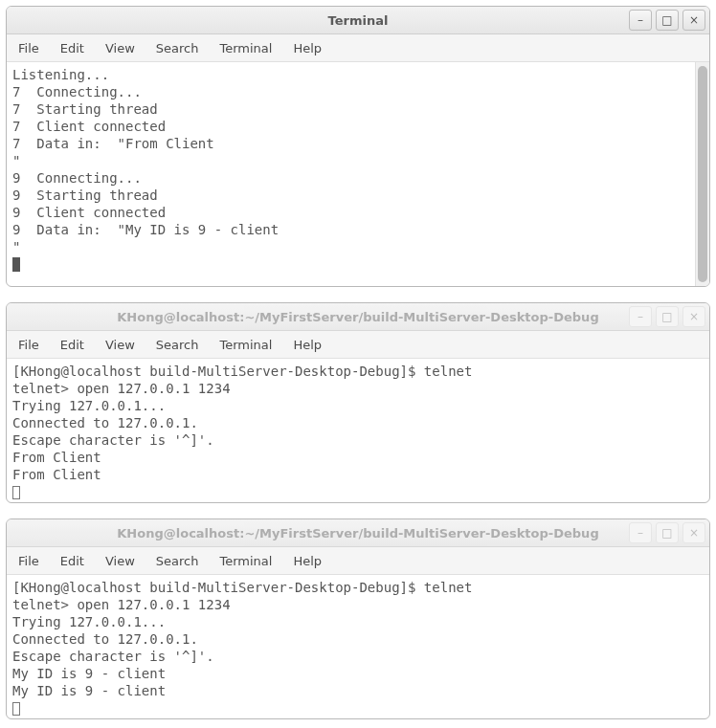 This screenshot has width=716, height=728. What do you see at coordinates (703, 174) in the screenshot?
I see `scrollbar-thumb` at bounding box center [703, 174].